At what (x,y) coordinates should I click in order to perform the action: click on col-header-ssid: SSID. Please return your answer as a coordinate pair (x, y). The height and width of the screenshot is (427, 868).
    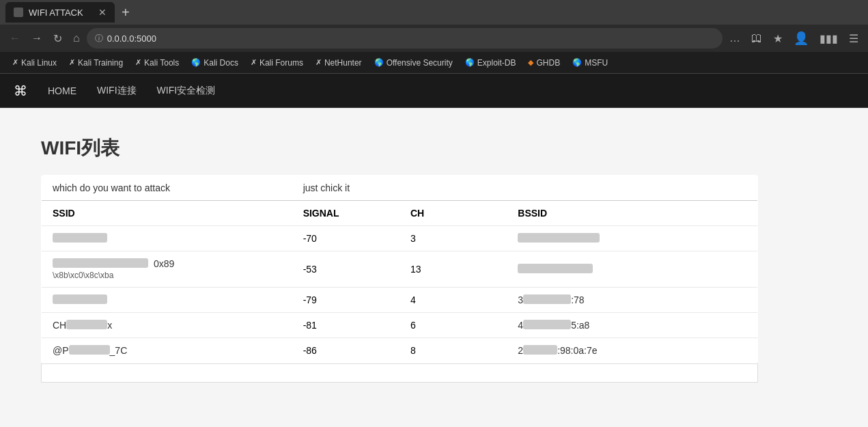
    Looking at the image, I should click on (167, 213).